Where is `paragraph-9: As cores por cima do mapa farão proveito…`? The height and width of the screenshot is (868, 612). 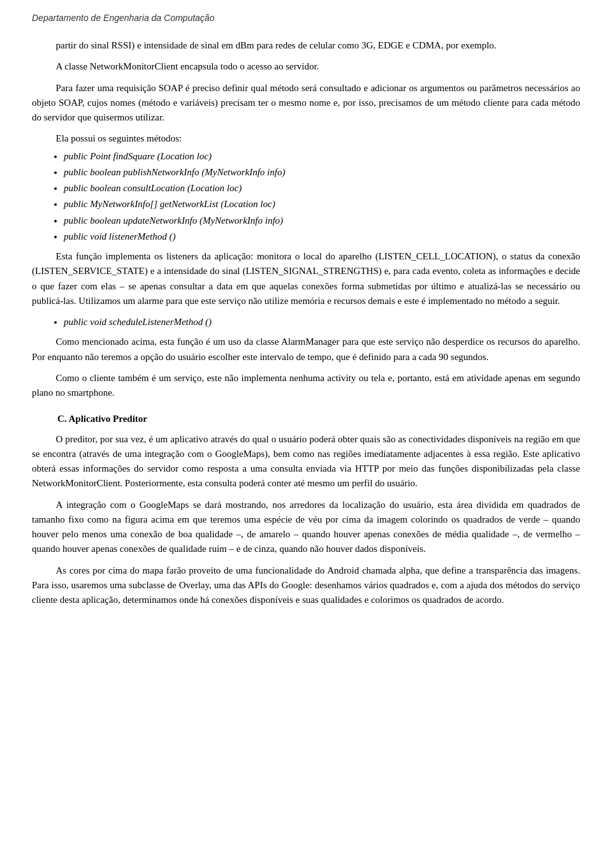
paragraph-9: As cores por cima do mapa farão proveito… is located at coordinates (306, 586).